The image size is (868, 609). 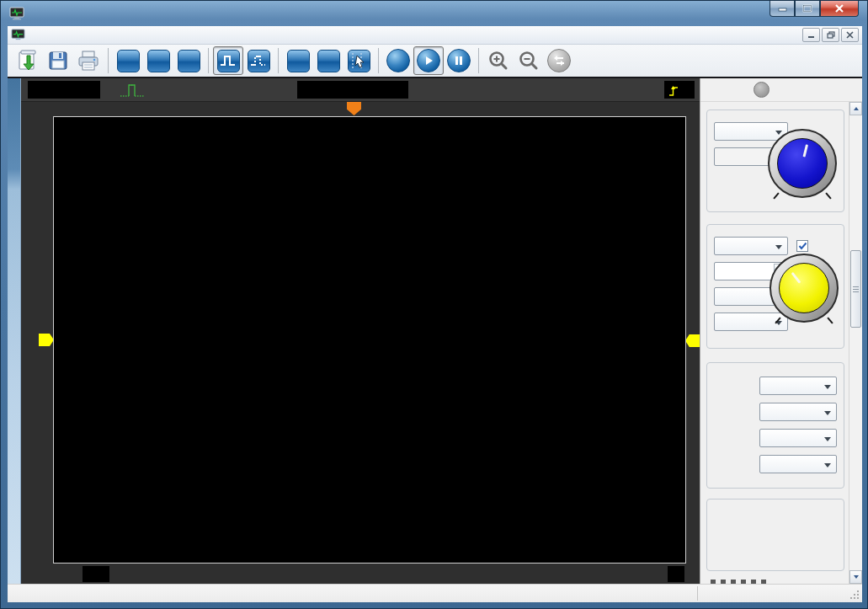 What do you see at coordinates (775, 343) in the screenshot?
I see `control-panel` at bounding box center [775, 343].